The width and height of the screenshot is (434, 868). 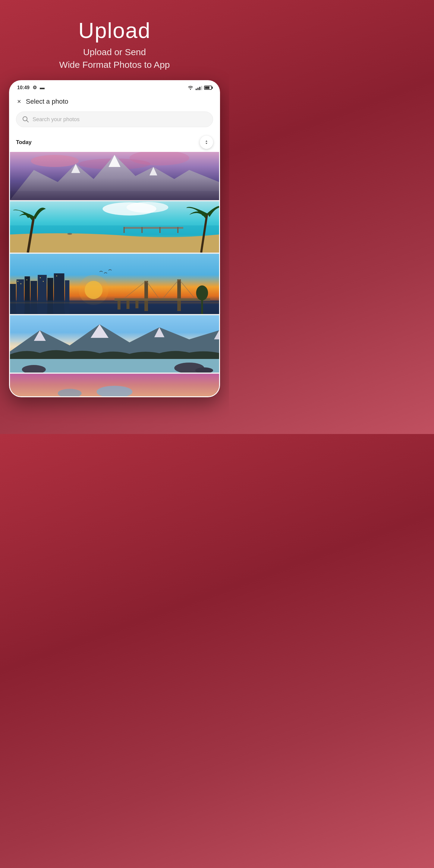 I want to click on sort-icon, so click(x=207, y=142).